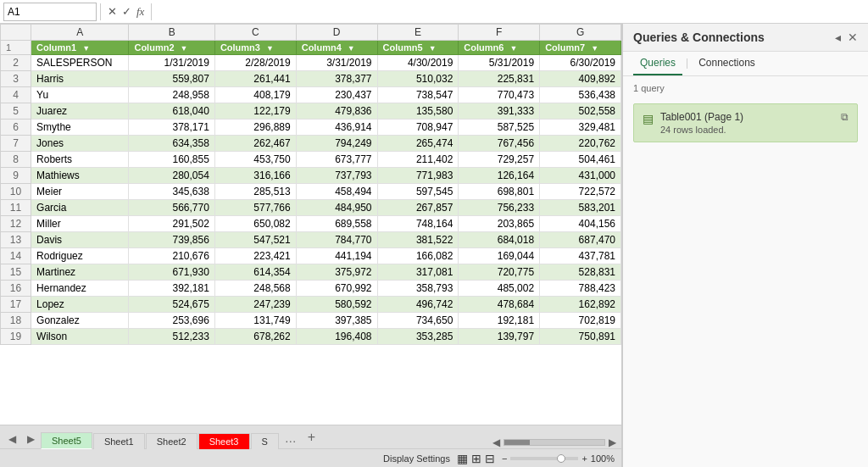  I want to click on cell-r5-c6: 391,333, so click(499, 112).